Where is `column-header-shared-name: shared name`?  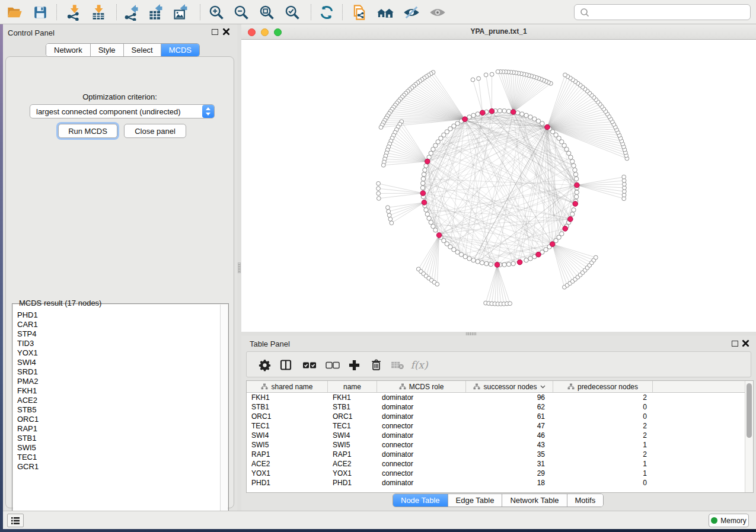
column-header-shared-name: shared name is located at coordinates (287, 386).